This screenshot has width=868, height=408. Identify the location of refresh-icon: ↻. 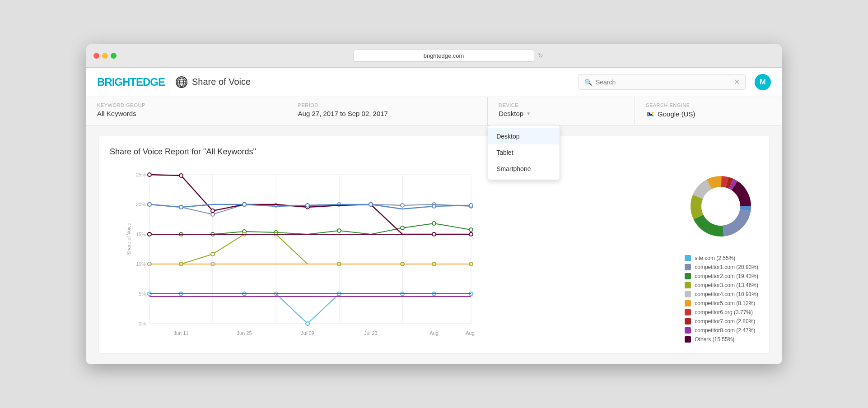
(541, 56).